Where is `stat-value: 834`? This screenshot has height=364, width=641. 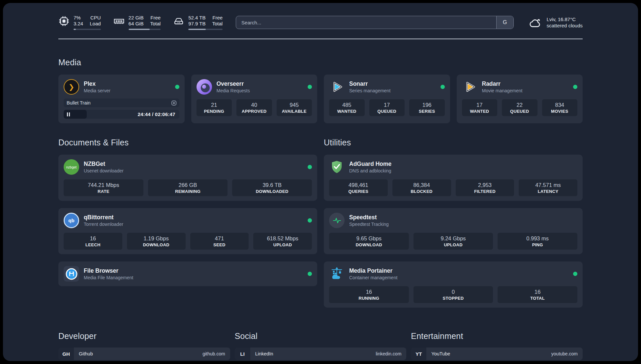
stat-value: 834 is located at coordinates (560, 105).